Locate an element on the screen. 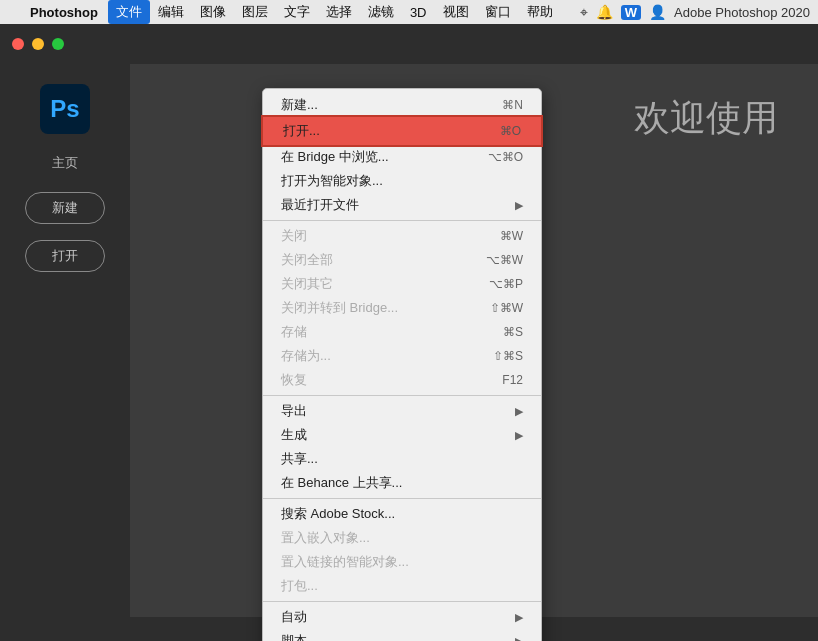  menu-item-label: 在 Behance 上共享... is located at coordinates (342, 483).